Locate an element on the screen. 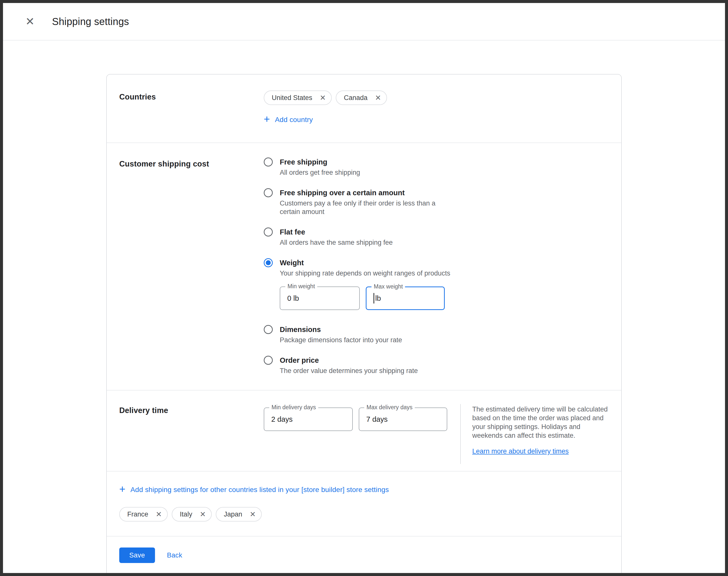  add-country-button: + Add country is located at coordinates (288, 120).